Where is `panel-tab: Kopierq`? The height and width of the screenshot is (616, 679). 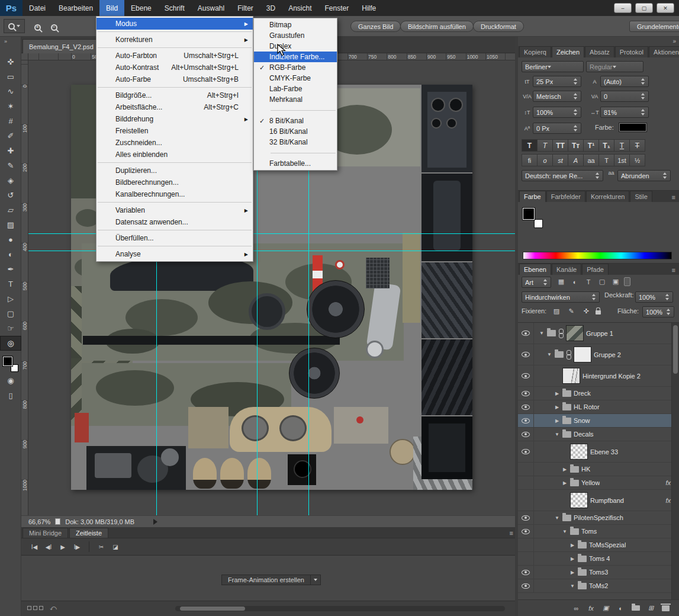 panel-tab: Kopierq is located at coordinates (535, 52).